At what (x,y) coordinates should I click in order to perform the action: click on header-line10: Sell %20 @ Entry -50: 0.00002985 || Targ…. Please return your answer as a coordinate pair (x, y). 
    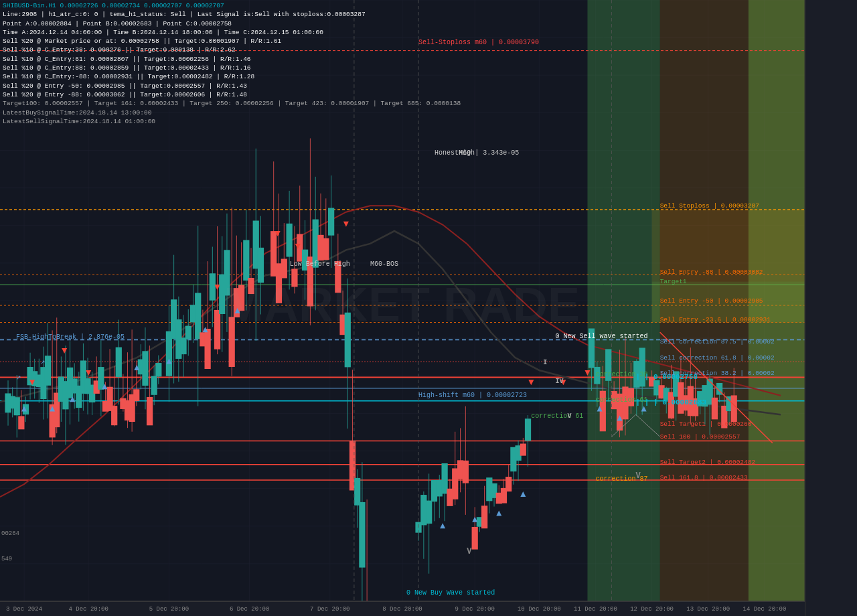
    Looking at the image, I should click on (232, 86).